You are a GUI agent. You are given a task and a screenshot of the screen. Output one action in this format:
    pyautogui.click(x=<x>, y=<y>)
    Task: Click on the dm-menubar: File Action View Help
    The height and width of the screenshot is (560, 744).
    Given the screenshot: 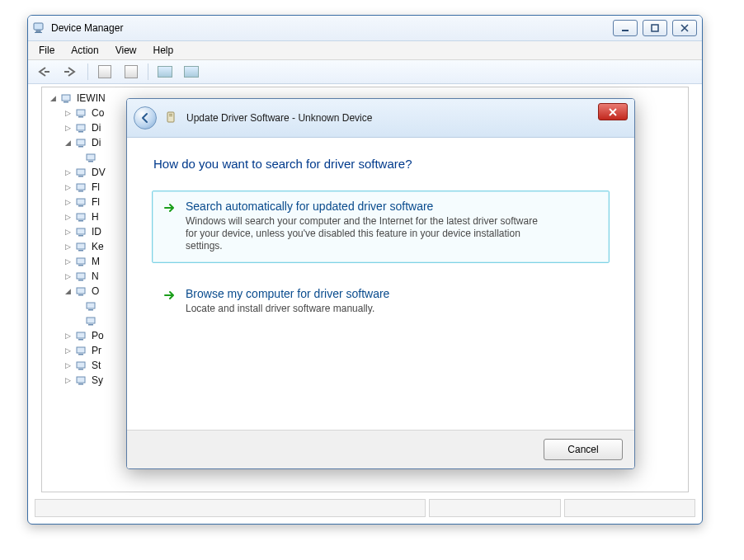 What is the action you would take?
    pyautogui.click(x=365, y=51)
    